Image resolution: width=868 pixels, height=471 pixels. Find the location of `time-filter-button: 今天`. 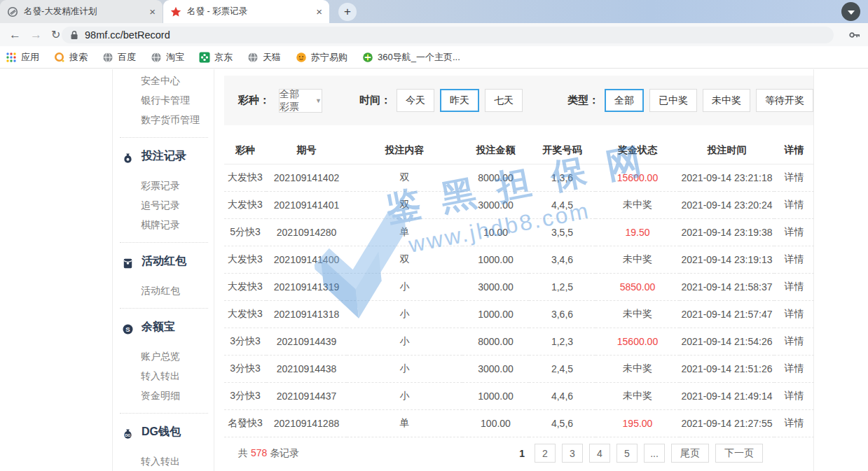

time-filter-button: 今天 is located at coordinates (415, 101).